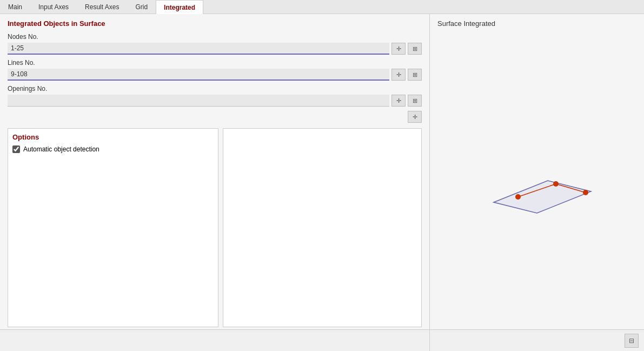 The height and width of the screenshot is (351, 644). What do you see at coordinates (537, 23) in the screenshot?
I see `right-panel-title: Surface Integrated` at bounding box center [537, 23].